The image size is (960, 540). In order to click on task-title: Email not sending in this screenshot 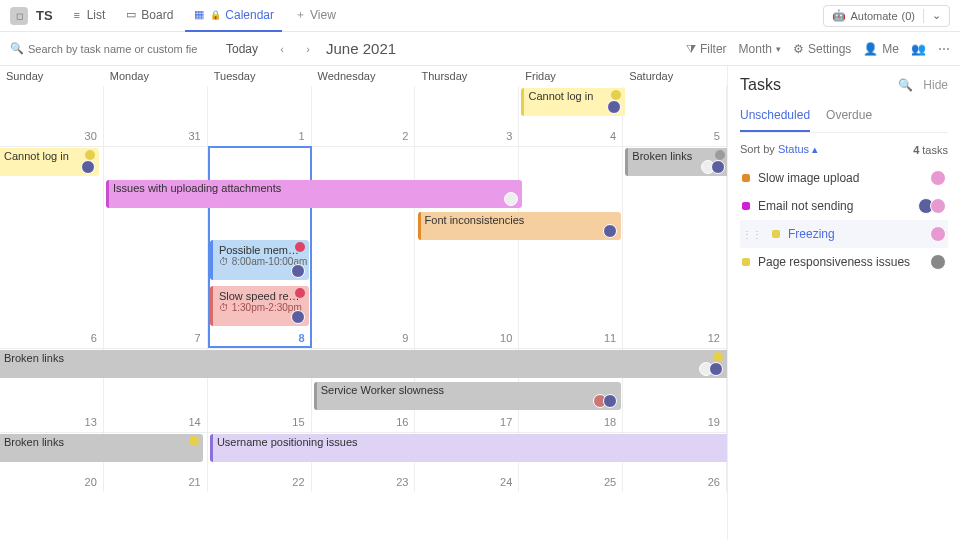, I will do `click(806, 206)`.